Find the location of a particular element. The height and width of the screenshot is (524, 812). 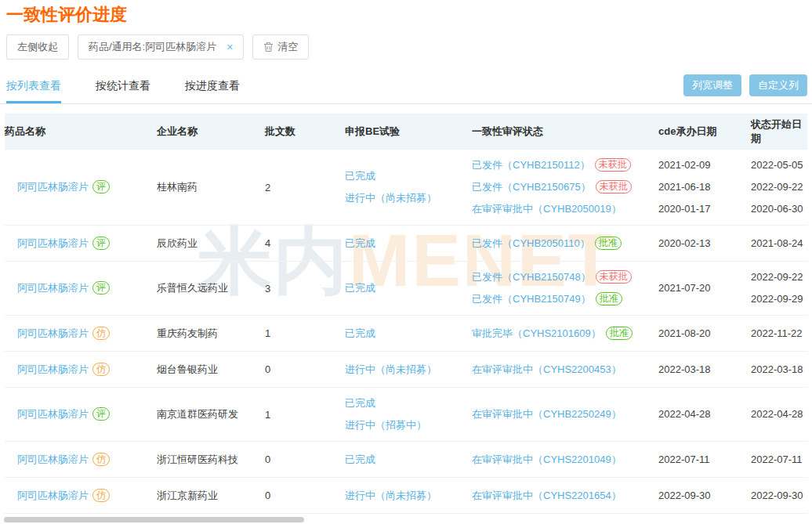

clear-filters-button: 清空 is located at coordinates (281, 47).